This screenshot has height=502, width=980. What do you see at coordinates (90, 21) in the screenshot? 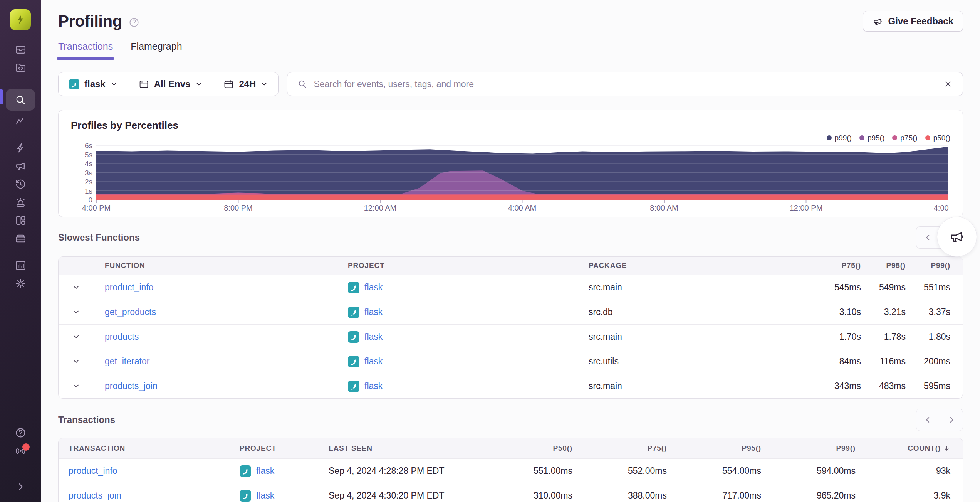
I see `page-title: Profiling` at bounding box center [90, 21].